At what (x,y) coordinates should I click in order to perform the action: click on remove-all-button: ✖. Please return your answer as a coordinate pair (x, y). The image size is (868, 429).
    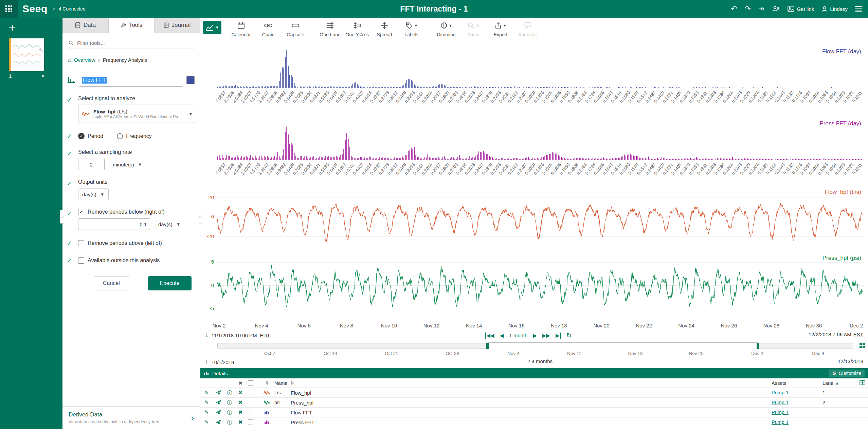
    Looking at the image, I should click on (240, 383).